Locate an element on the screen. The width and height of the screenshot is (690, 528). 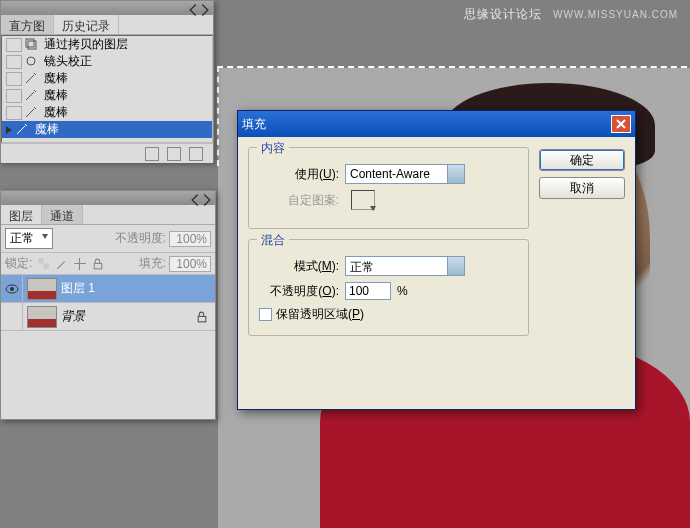
history-list: 通过拷贝的图层 镜头校正 魔棒 魔棒 魔棒 魔棒 is located at coordinates (107, 89).